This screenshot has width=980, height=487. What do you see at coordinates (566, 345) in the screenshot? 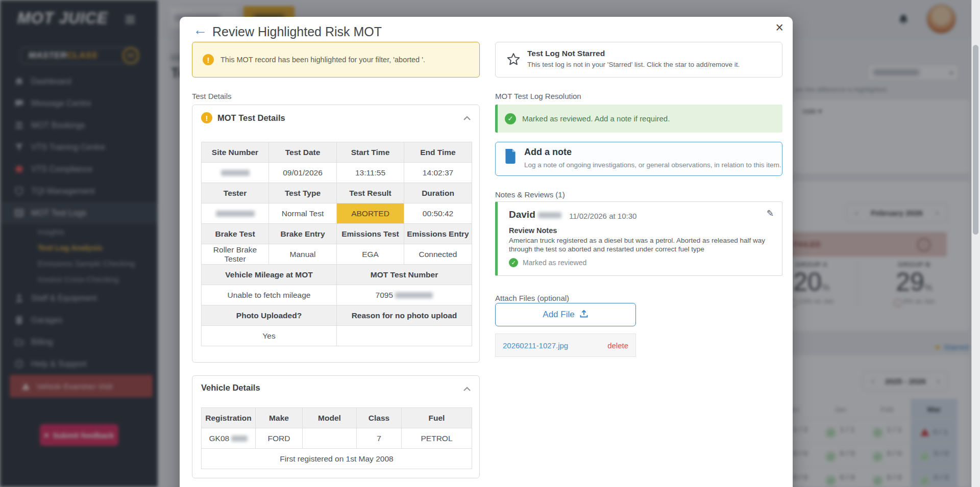
I see `attached-file-row: 20260211-1027.jpg delete` at bounding box center [566, 345].